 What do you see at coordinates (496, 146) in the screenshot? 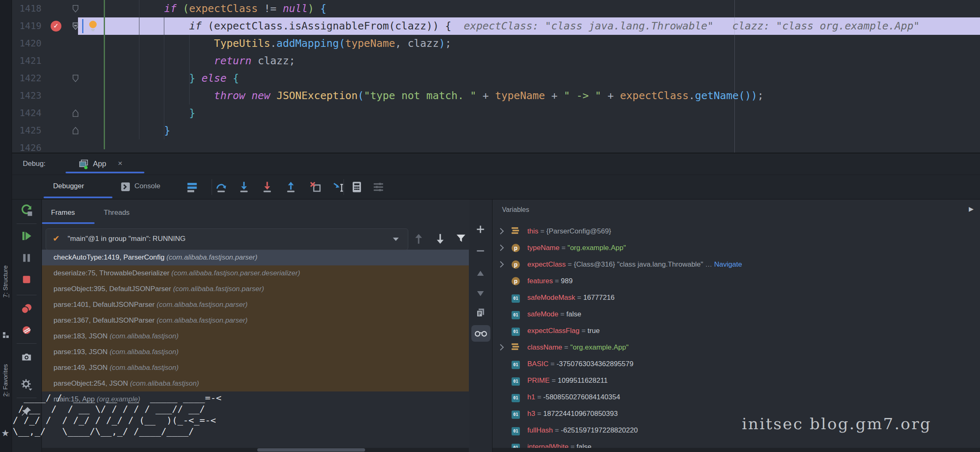
I see `code-line-1426: 1426` at bounding box center [496, 146].